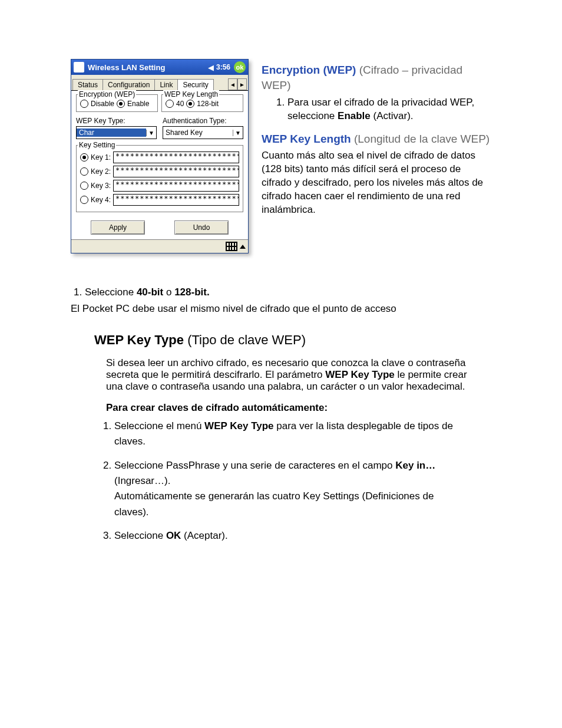  I want to click on key3-input: **************************, so click(176, 186).